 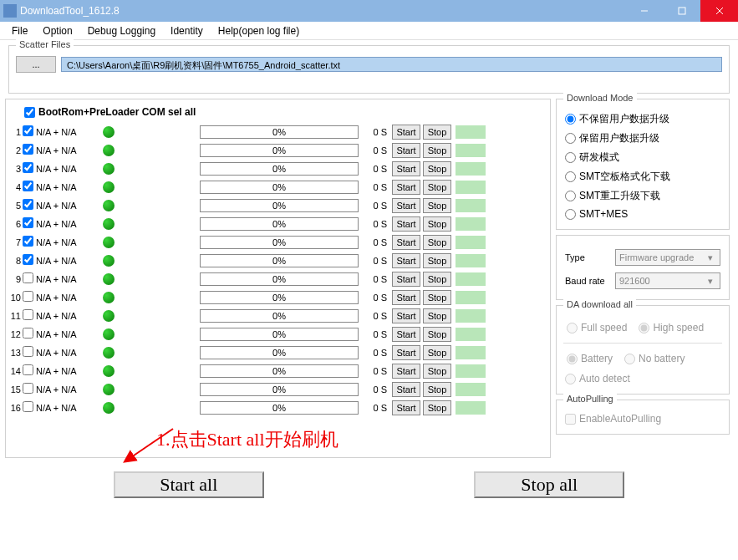 What do you see at coordinates (20, 31) in the screenshot?
I see `menu-file: File` at bounding box center [20, 31].